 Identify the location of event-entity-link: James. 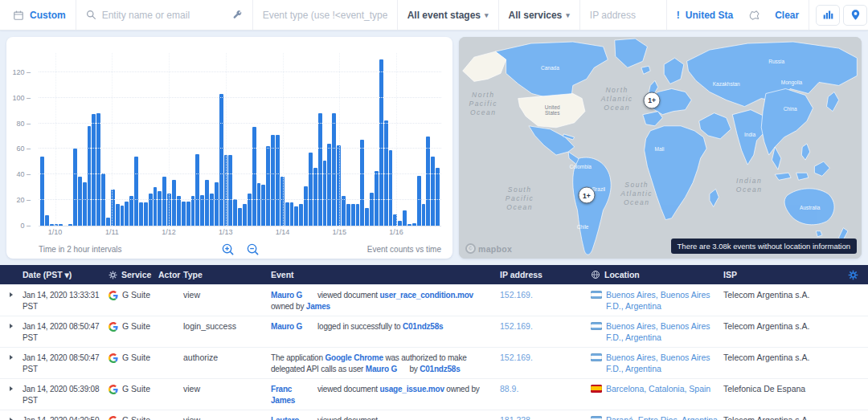
(283, 400).